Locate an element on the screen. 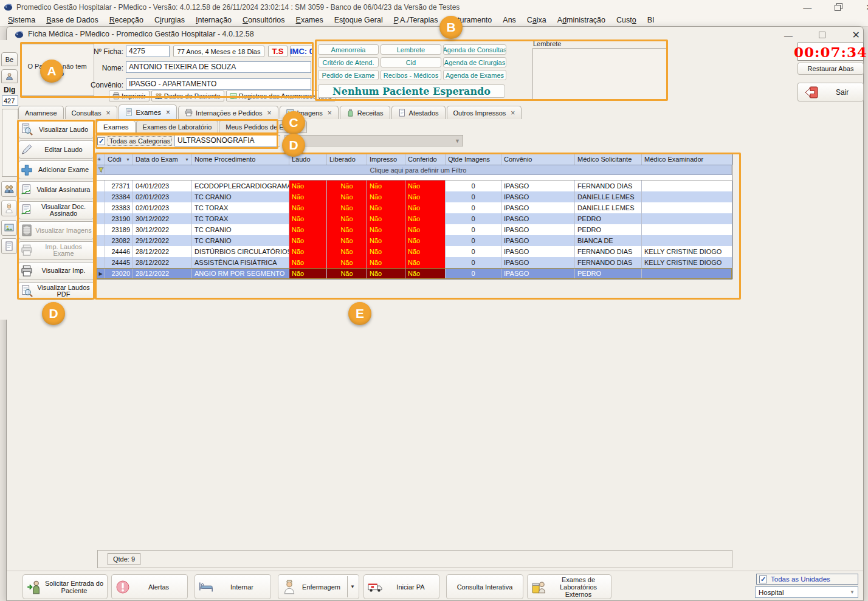 The width and height of the screenshot is (868, 601). exames-de-laboratorios-externos-button: Exames de Laboratórios Externos is located at coordinates (569, 587).